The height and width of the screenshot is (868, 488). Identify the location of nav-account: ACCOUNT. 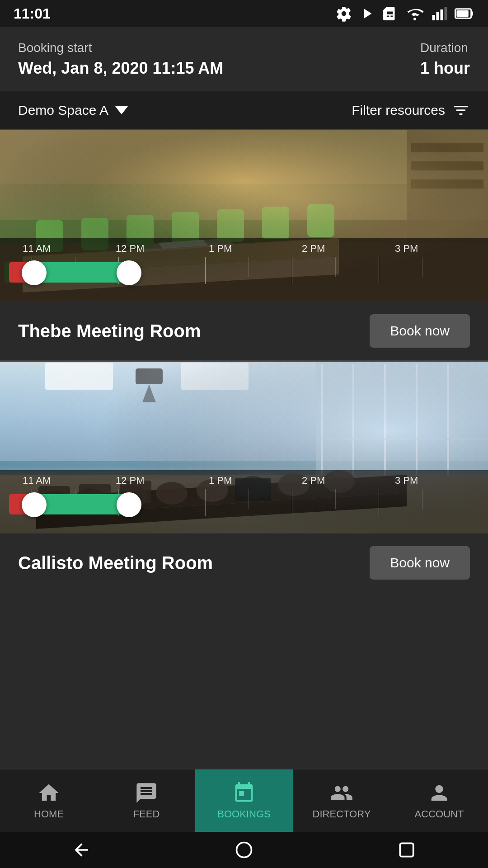
(439, 801).